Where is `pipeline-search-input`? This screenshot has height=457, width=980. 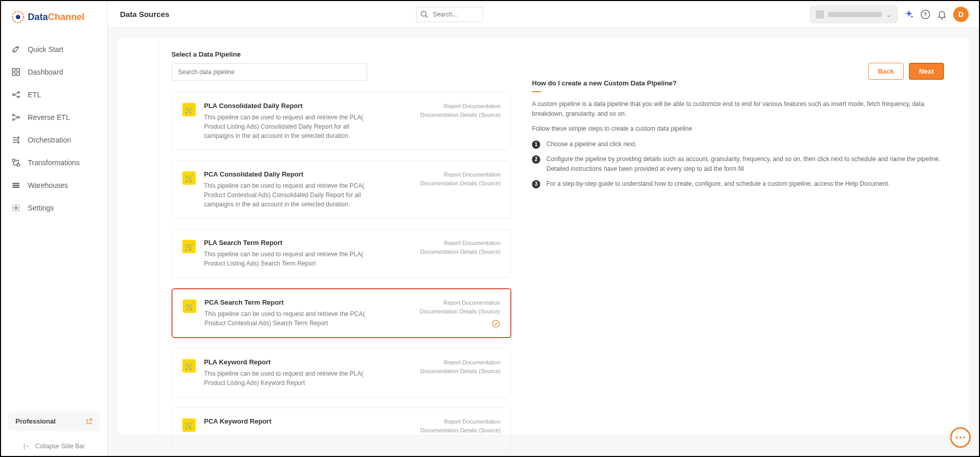
pipeline-search-input is located at coordinates (269, 72).